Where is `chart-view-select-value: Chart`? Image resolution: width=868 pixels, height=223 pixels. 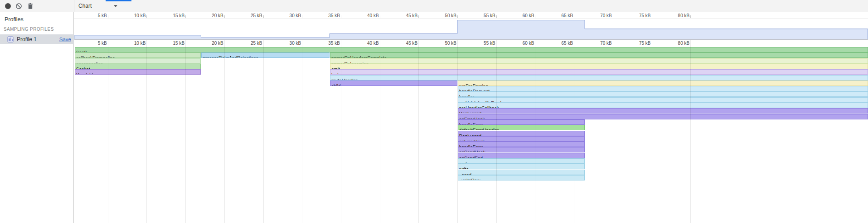 chart-view-select-value: Chart is located at coordinates (85, 6).